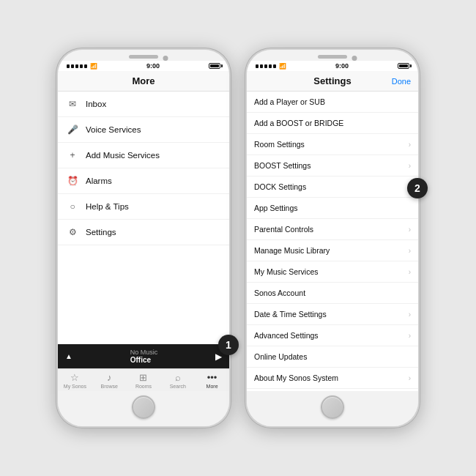 This screenshot has width=476, height=476. Describe the element at coordinates (410, 230) in the screenshot. I see `chevron-parental: ›` at that location.